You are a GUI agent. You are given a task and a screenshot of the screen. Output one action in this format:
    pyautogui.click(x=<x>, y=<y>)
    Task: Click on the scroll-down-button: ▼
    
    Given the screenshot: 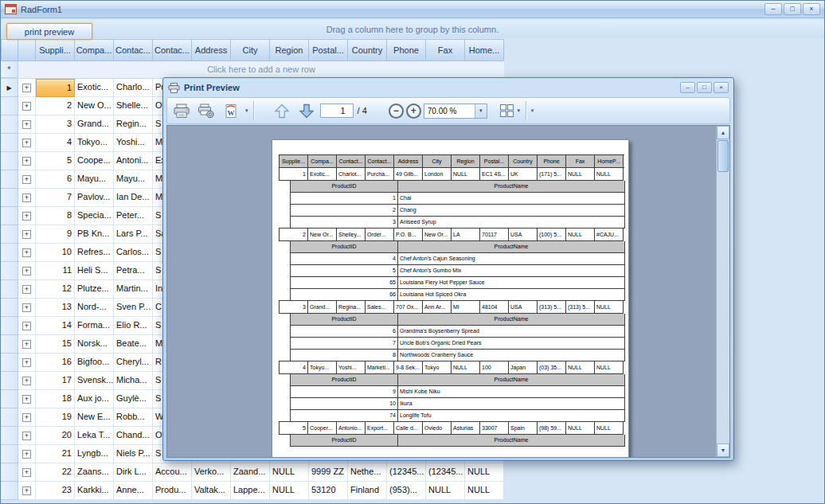 What is the action you would take?
    pyautogui.click(x=723, y=451)
    